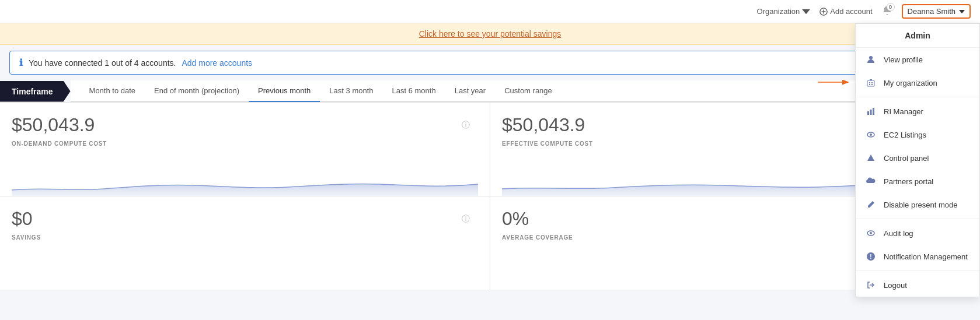  I want to click on org-label: Organization, so click(779, 12).